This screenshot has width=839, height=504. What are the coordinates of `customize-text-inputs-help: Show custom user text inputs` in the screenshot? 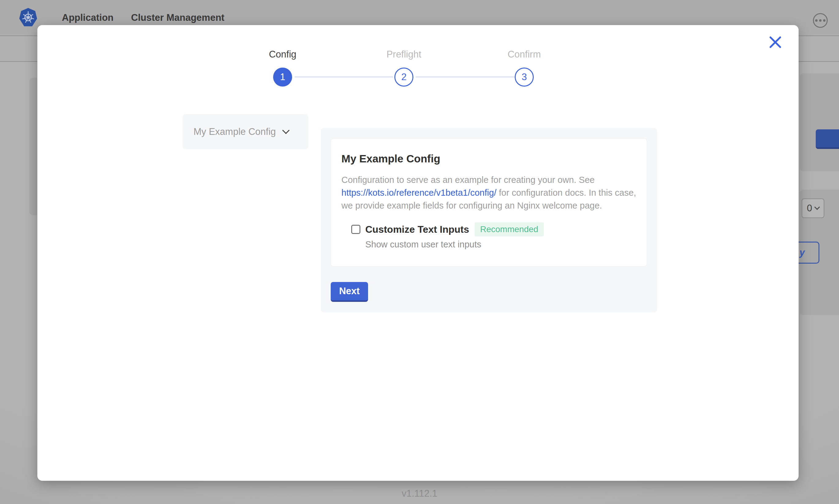 It's located at (501, 245).